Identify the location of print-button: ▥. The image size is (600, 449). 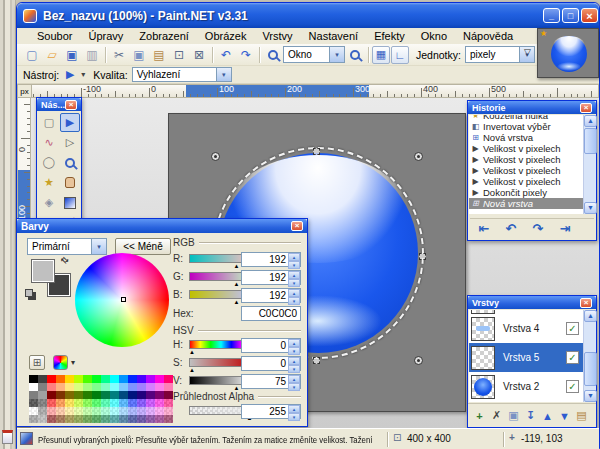
(92, 55).